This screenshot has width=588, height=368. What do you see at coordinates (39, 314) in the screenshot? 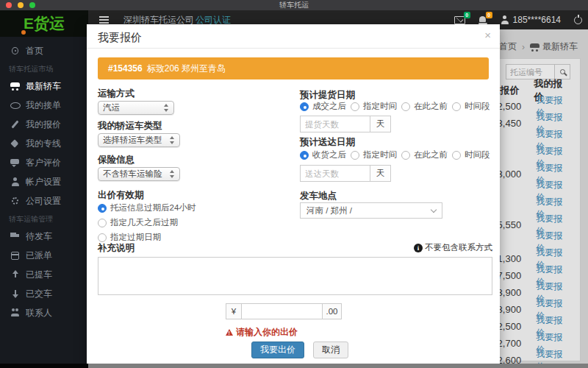
I see `sidebar-item-label: 联系人` at bounding box center [39, 314].